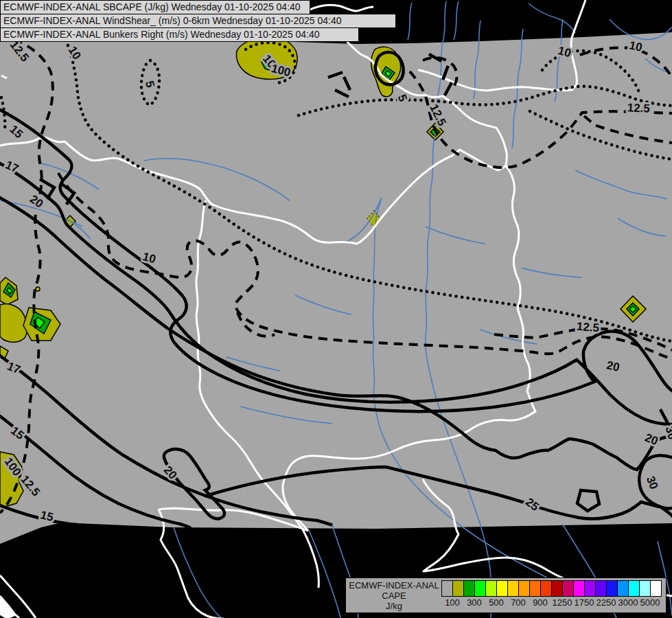 The image size is (672, 618). What do you see at coordinates (506, 595) in the screenshot?
I see `cape-legend: ECMWF-INDEX-ANAL CAPE J/kg 1003005007009…` at bounding box center [506, 595].